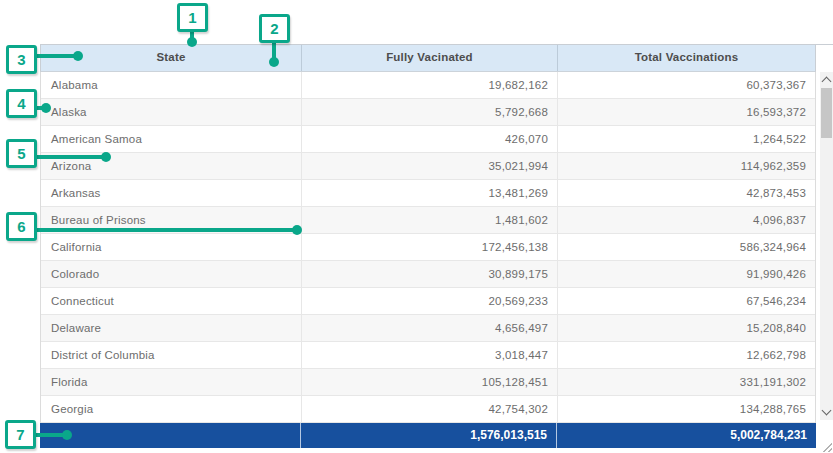  Describe the element at coordinates (172, 85) in the screenshot. I see `cell-state: Alabama` at that location.